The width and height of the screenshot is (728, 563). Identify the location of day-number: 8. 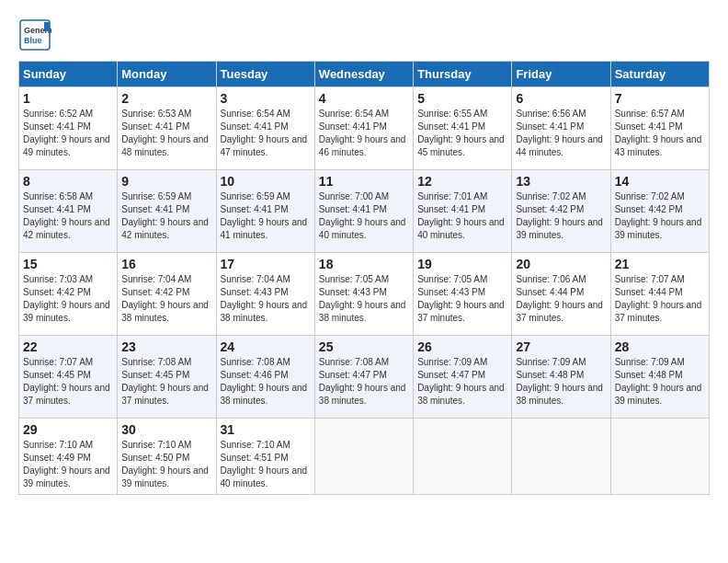
(68, 181).